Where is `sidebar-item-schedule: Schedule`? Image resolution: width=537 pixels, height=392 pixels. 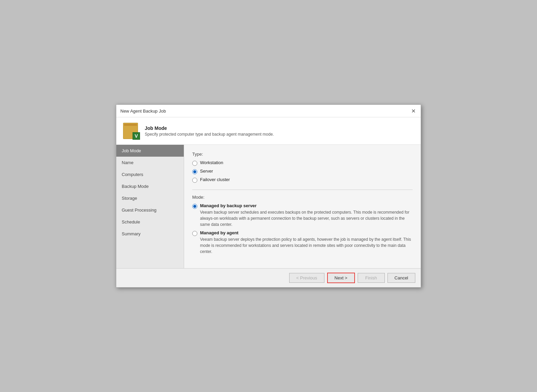 sidebar-item-schedule: Schedule is located at coordinates (150, 222).